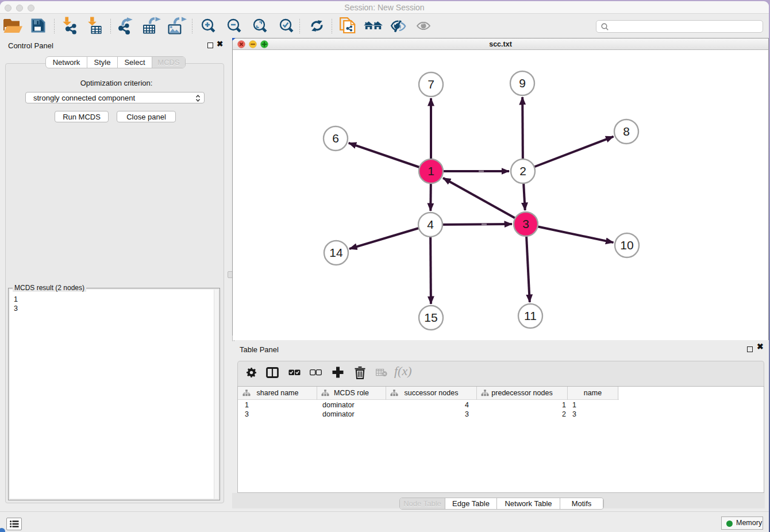  Describe the element at coordinates (530, 316) in the screenshot. I see `svg-text: 11` at that location.